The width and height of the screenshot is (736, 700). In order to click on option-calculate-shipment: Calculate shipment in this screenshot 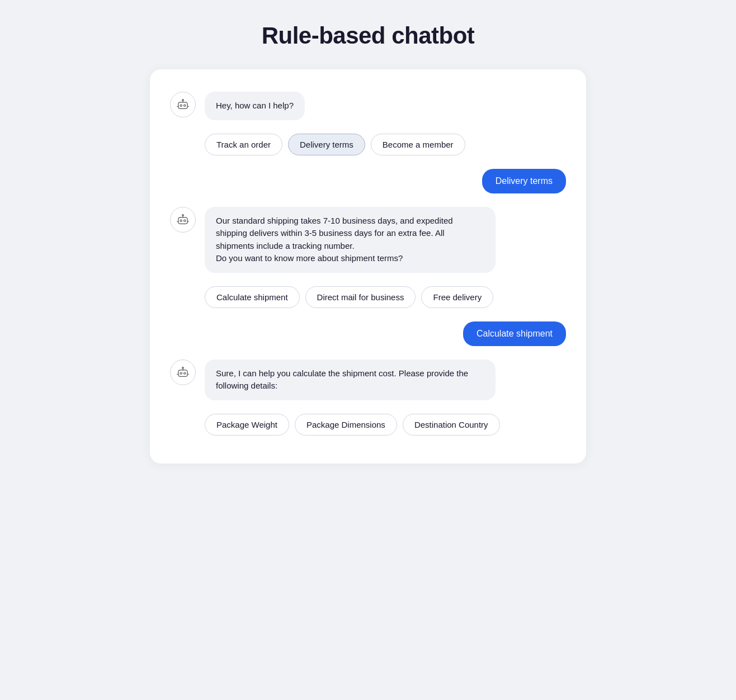, I will do `click(252, 297)`.